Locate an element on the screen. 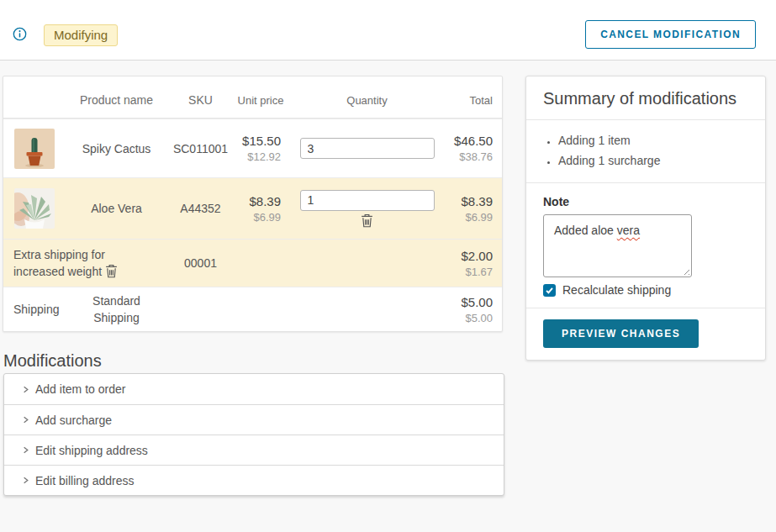  line-total-original: $38.76 is located at coordinates (471, 156).